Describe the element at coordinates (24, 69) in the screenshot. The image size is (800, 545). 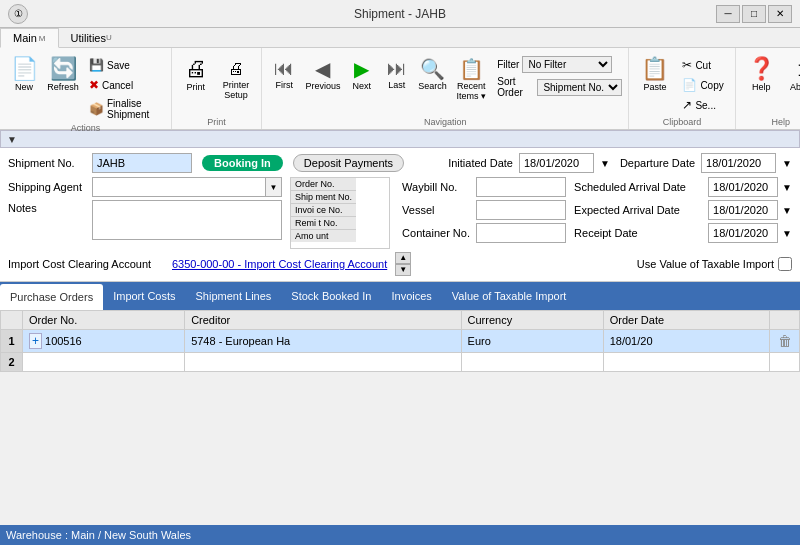
I see `new-icon: 📄` at that location.